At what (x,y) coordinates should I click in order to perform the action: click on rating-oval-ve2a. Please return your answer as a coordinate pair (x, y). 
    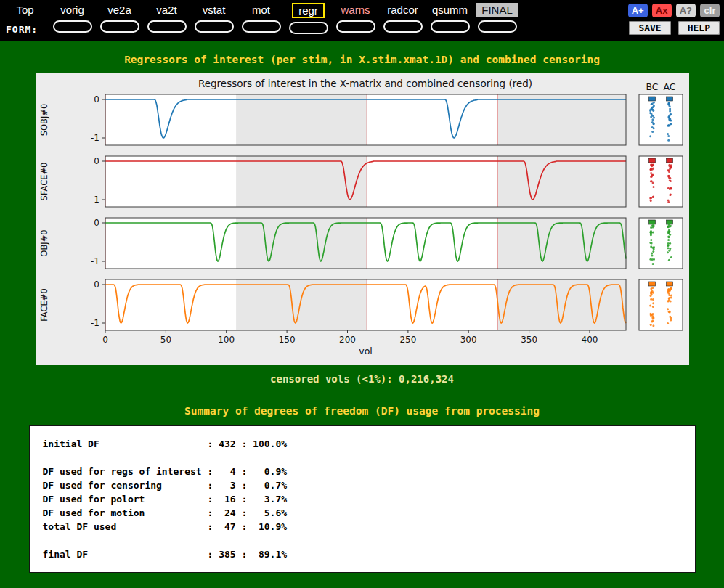
    Looking at the image, I should click on (120, 26).